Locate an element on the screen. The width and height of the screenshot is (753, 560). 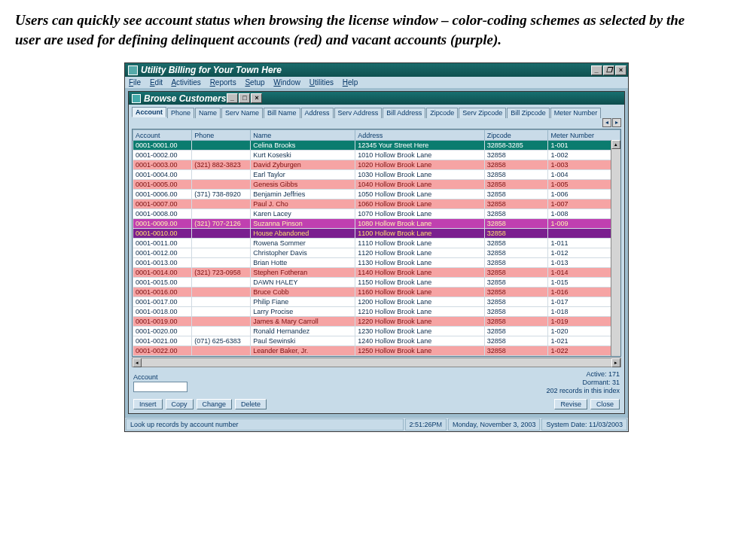
cell-name: Genesis Gibbs is located at coordinates (303, 185).